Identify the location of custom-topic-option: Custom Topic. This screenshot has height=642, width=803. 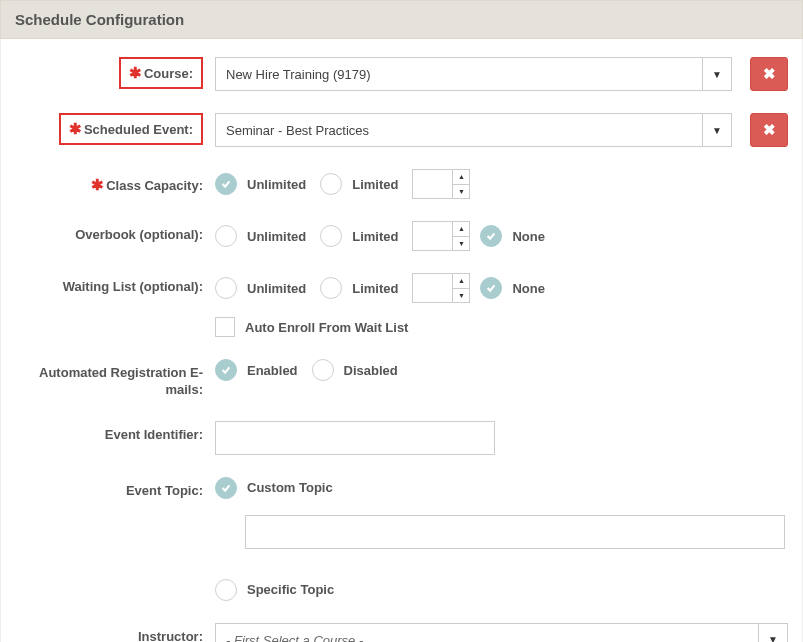
(276, 488).